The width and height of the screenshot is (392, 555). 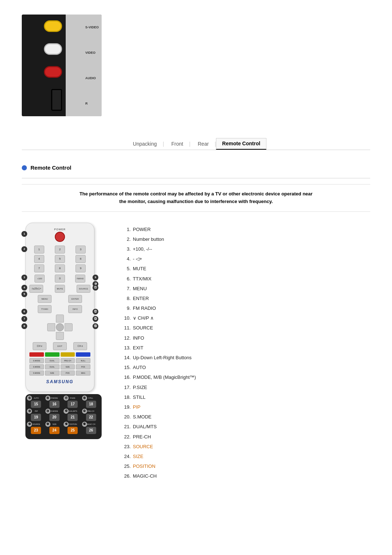 I want to click on cable-red, so click(x=53, y=72).